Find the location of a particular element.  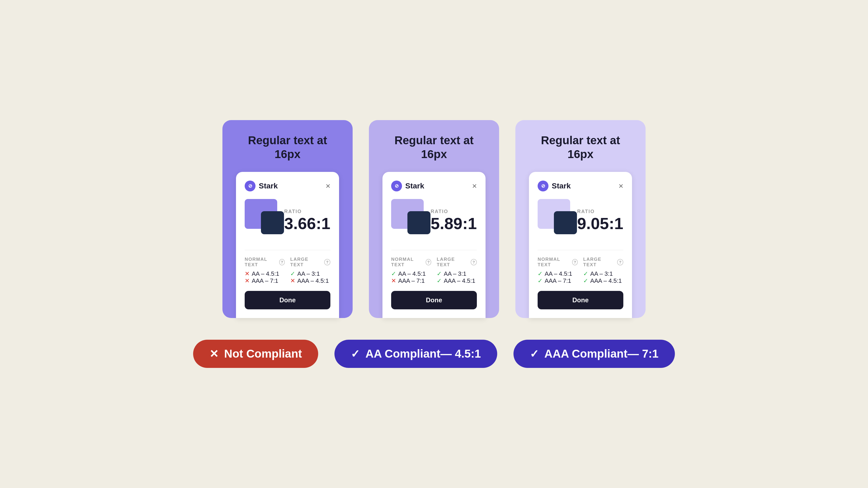

compliance-columns-2: NORMAL TEXT ? ✓ AA – 4.5:1 ✕ AAA – 7:1 is located at coordinates (434, 270).